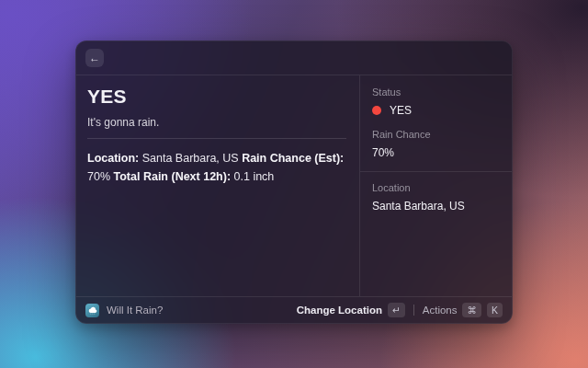  What do you see at coordinates (101, 177) in the screenshot?
I see `meta-value-rain-chance: 70%` at bounding box center [101, 177].